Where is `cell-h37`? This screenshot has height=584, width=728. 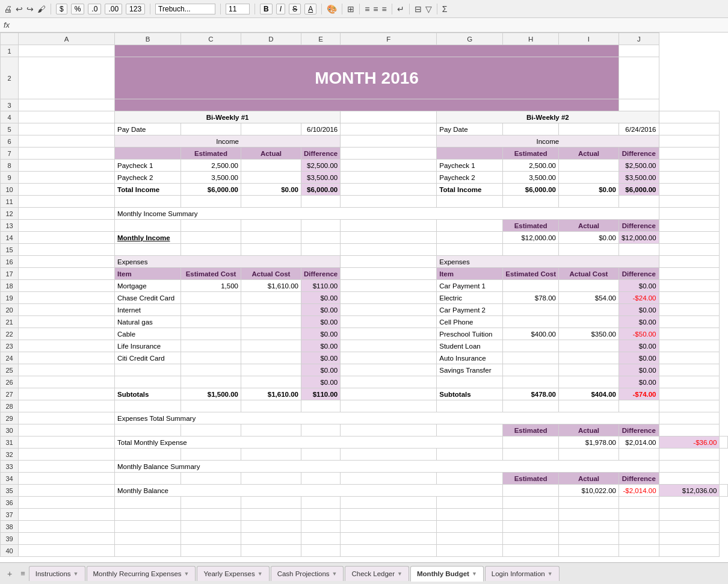 cell-h37 is located at coordinates (531, 515).